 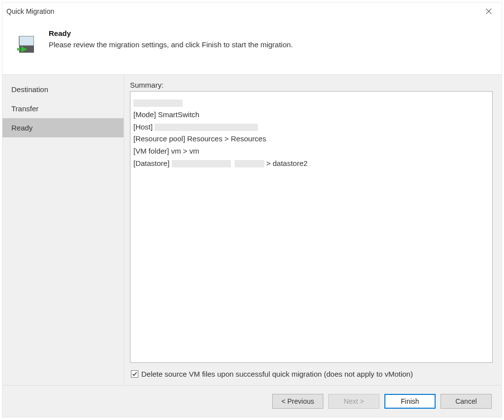 I want to click on delete-source-checkbox, so click(x=135, y=374).